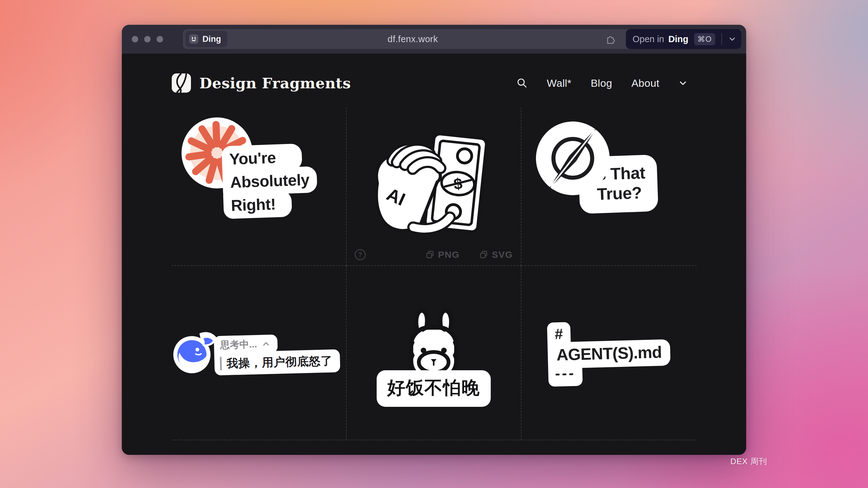  I want to click on sticker-line: #, so click(559, 333).